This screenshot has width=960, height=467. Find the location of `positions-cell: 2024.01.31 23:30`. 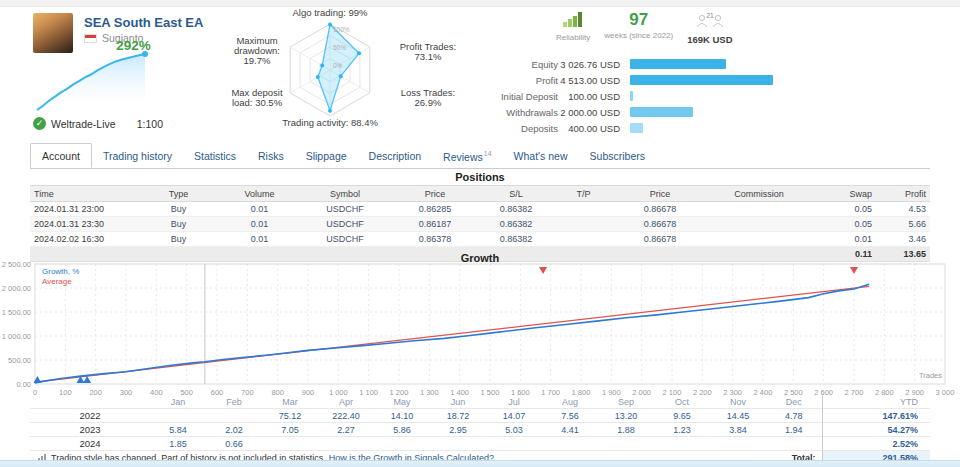

positions-cell: 2024.01.31 23:30 is located at coordinates (84, 224).